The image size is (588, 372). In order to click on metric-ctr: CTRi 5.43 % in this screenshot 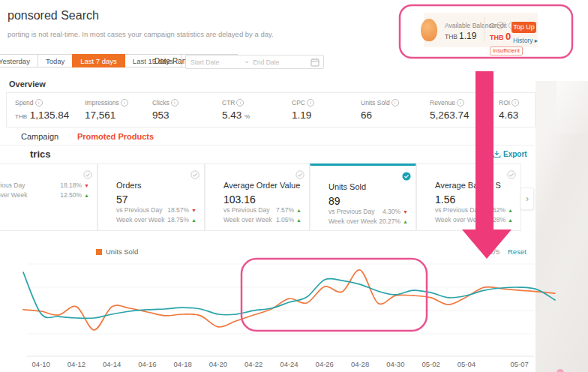, I will do `click(236, 110)`.